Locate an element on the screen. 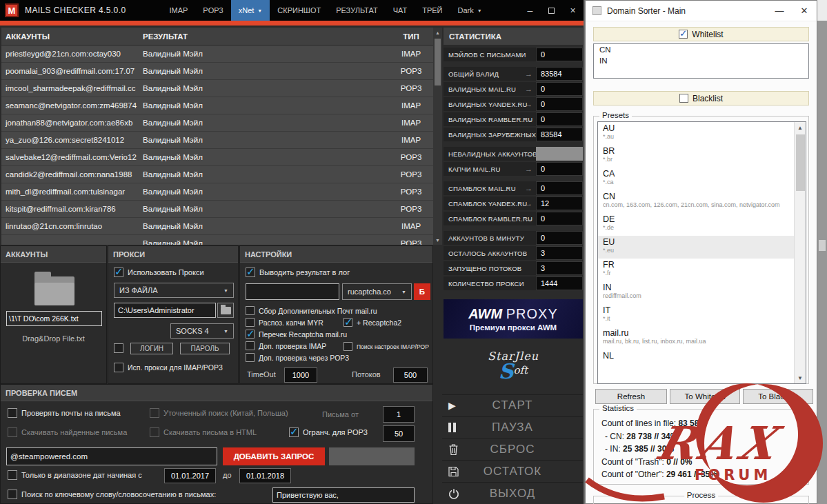 The width and height of the screenshot is (827, 504). whitelist-item: IN is located at coordinates (701, 61).